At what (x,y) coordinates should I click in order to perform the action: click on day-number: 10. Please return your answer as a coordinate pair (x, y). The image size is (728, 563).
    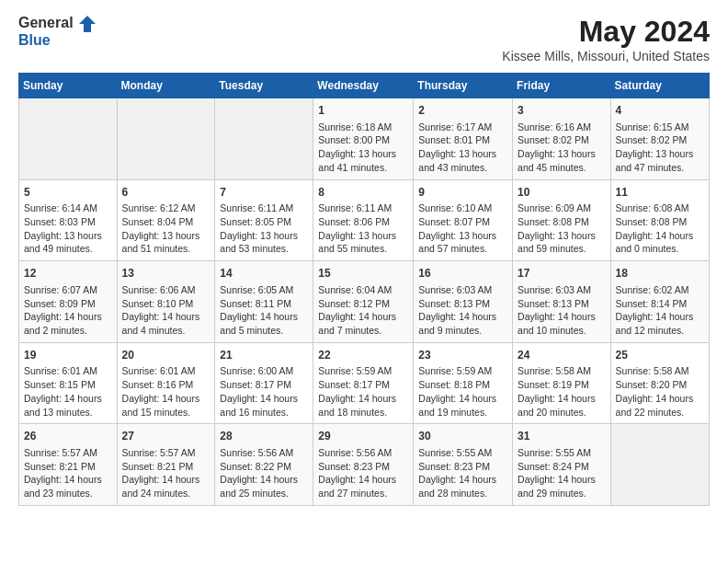
    Looking at the image, I should click on (562, 193).